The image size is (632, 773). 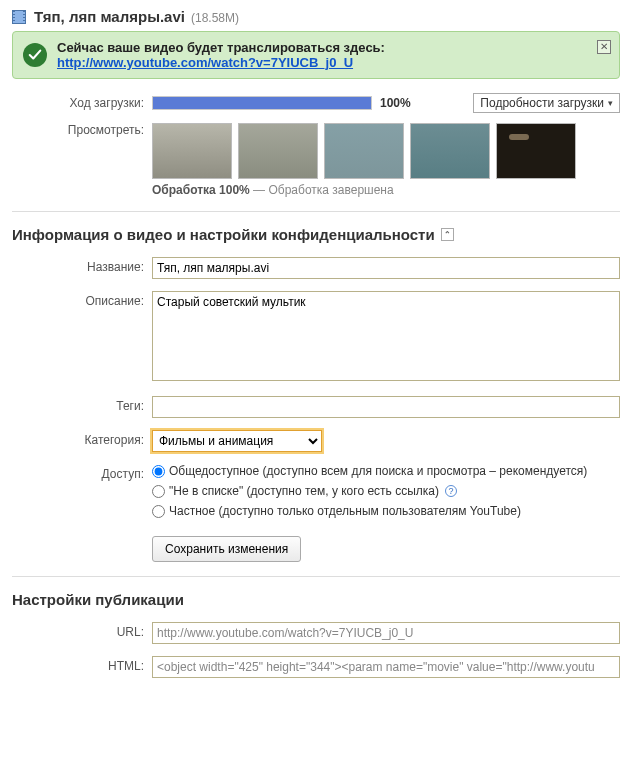 What do you see at coordinates (386, 336) in the screenshot?
I see `desc-textarea: Старый советский мультик` at bounding box center [386, 336].